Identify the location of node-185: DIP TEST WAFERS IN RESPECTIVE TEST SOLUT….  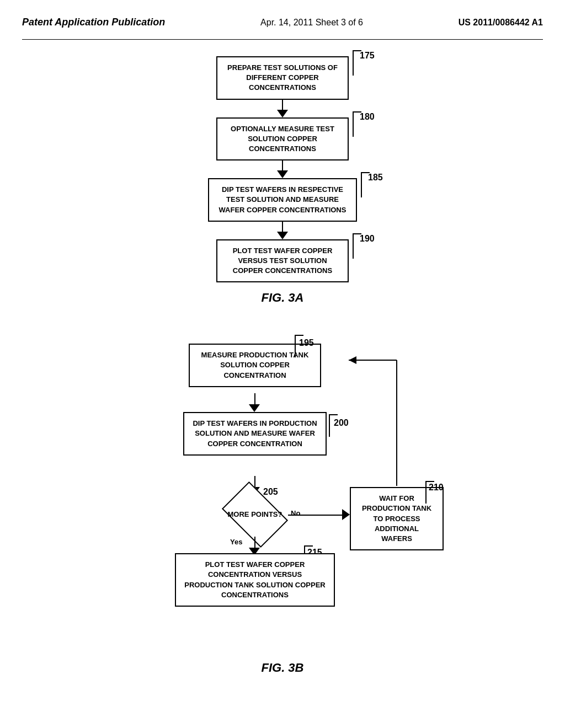
(282, 200).